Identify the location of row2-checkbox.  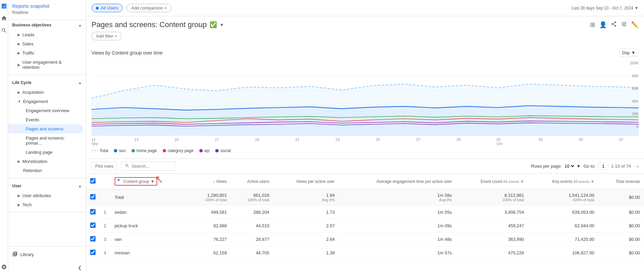
(93, 225).